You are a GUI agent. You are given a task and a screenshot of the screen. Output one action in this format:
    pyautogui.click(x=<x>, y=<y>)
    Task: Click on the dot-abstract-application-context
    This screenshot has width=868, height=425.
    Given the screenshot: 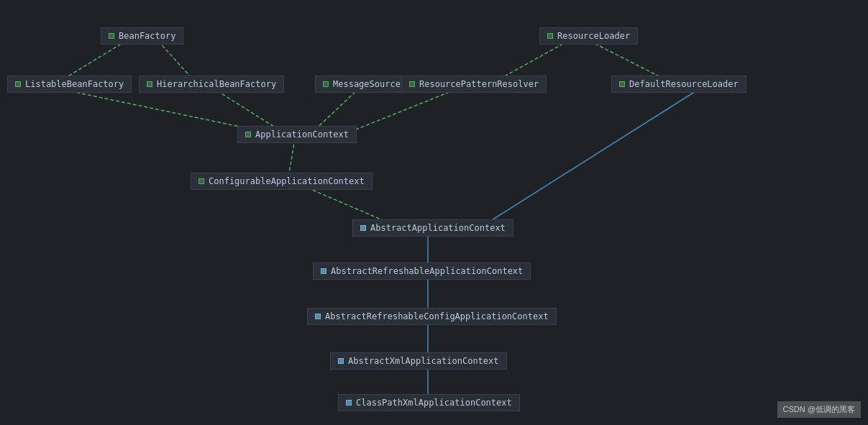 What is the action you would take?
    pyautogui.click(x=363, y=228)
    